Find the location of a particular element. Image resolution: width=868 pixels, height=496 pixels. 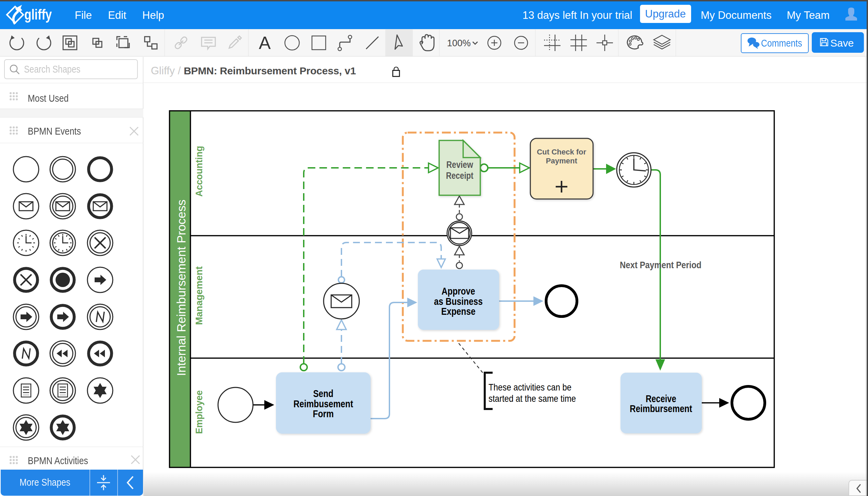

svg-text: Employee is located at coordinates (199, 412).